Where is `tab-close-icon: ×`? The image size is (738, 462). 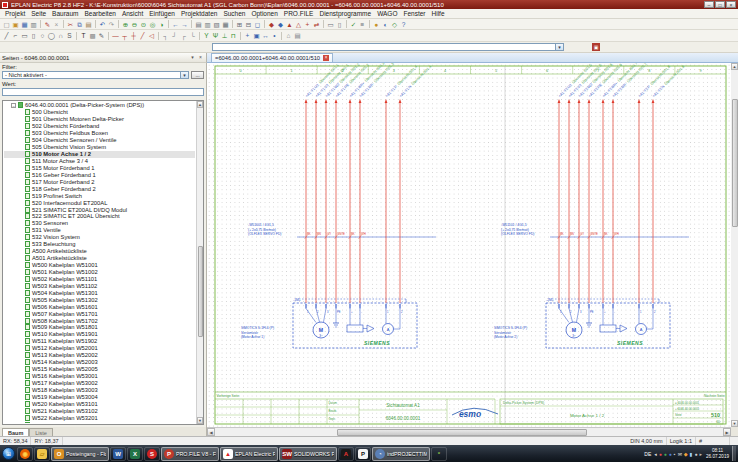
tab-close-icon: × is located at coordinates (326, 58).